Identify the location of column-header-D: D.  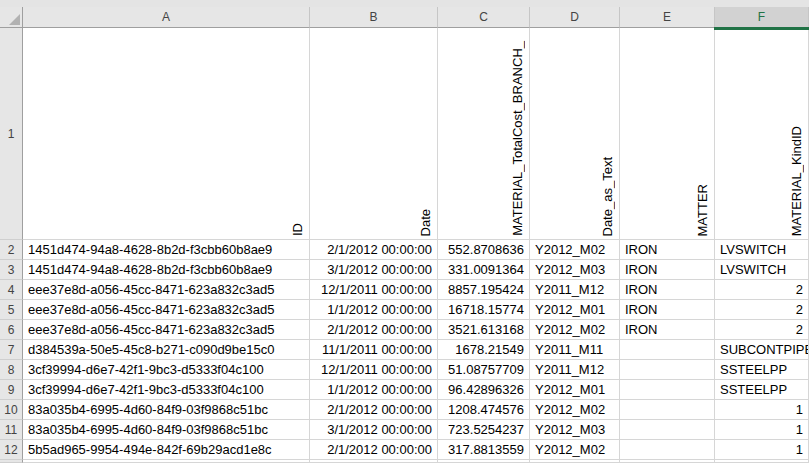
(575, 18).